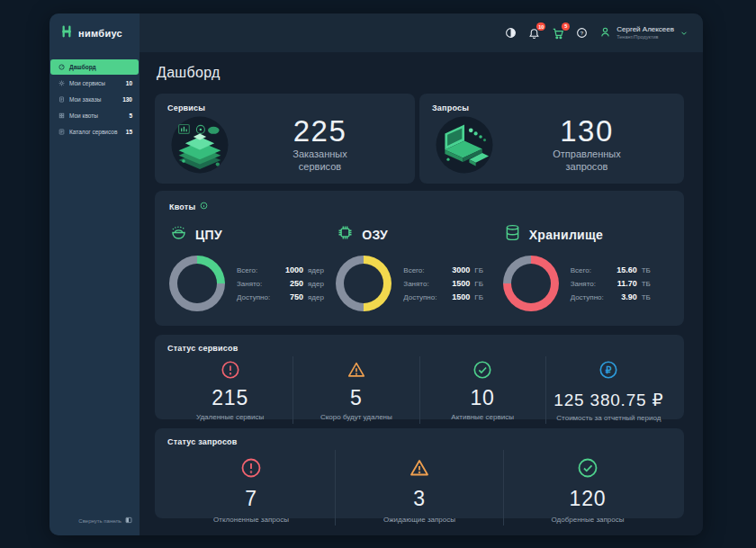  What do you see at coordinates (684, 33) in the screenshot?
I see `chevron-down-icon` at bounding box center [684, 33].